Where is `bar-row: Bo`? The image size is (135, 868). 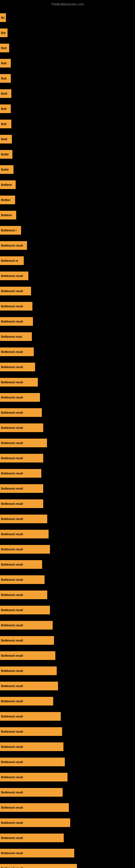 bar-row: Bo is located at coordinates (68, 18).